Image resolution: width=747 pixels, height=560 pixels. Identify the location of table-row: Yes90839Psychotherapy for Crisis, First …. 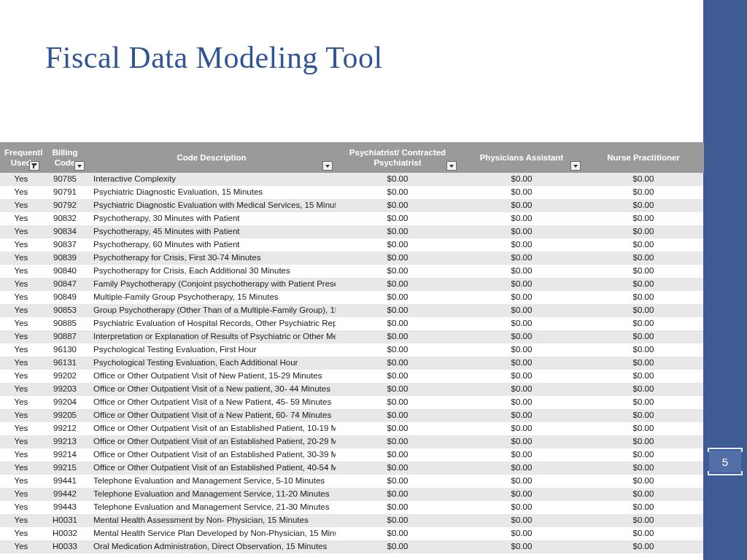
(352, 258).